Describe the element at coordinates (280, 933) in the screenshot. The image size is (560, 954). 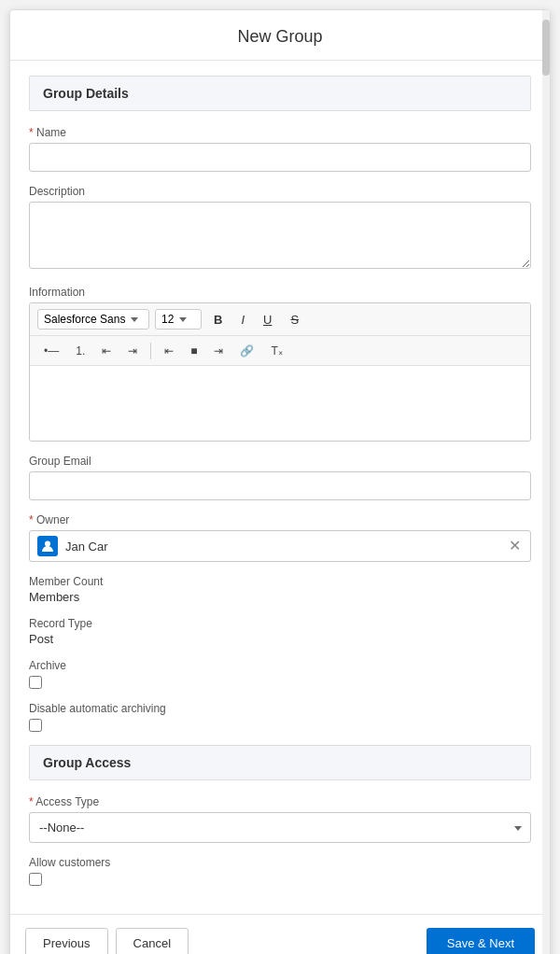
I see `modal-footer: Previous Cancel Save & Next` at that location.